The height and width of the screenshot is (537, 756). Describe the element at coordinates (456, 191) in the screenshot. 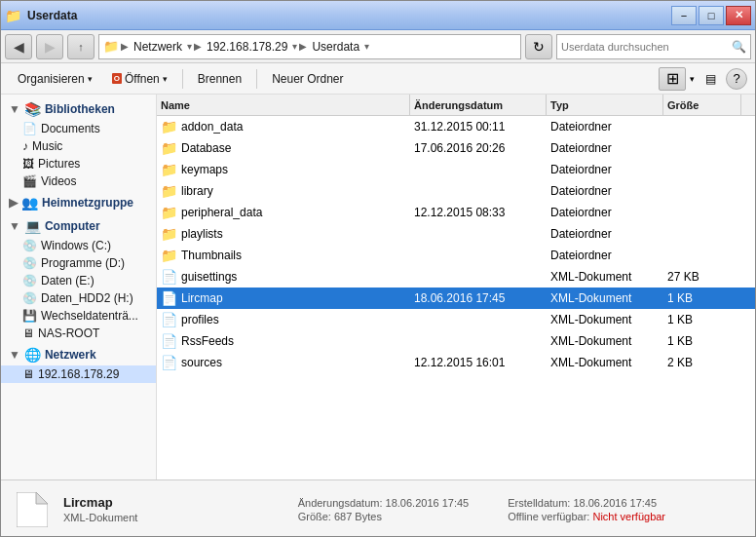

I see `file-row: 📁 library Dateiordner` at that location.